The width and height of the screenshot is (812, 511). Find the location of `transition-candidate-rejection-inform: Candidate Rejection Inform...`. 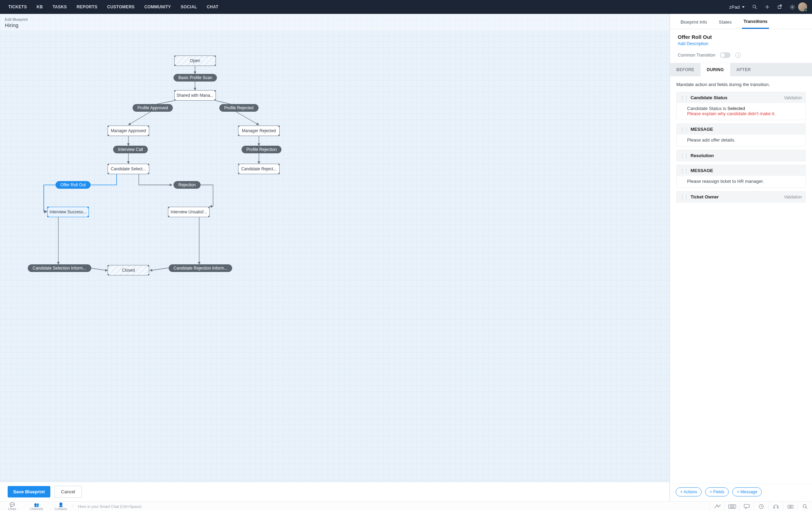

transition-candidate-rejection-inform: Candidate Rejection Inform... is located at coordinates (201, 268).